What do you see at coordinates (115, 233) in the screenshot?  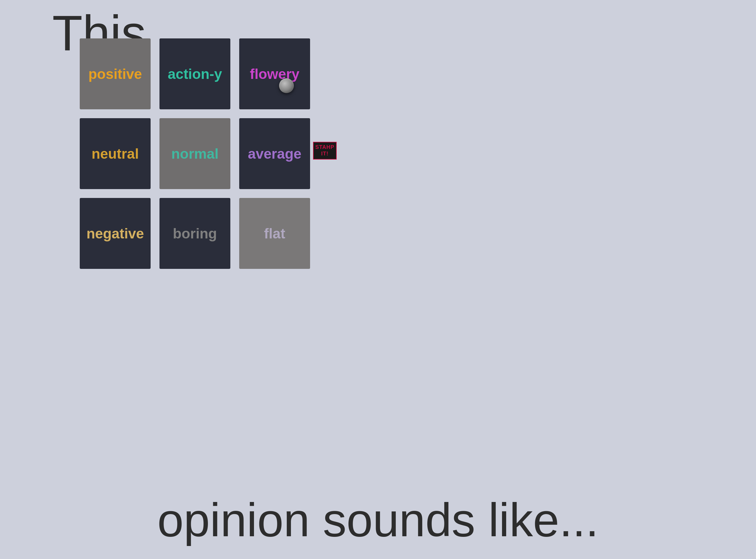 I see `cell-negative: negative` at bounding box center [115, 233].